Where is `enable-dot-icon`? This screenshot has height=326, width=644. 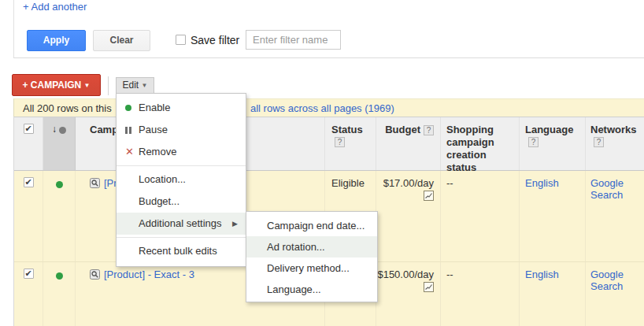
enable-dot-icon is located at coordinates (128, 108).